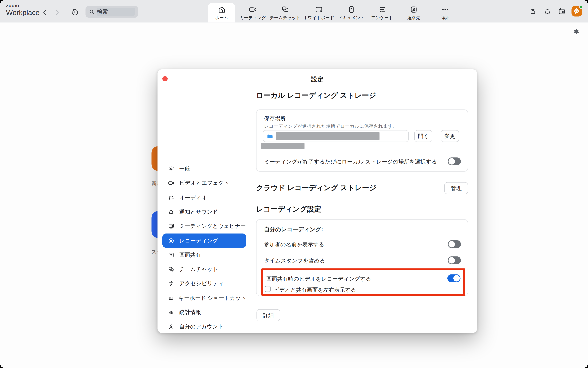 The image size is (588, 368). Describe the element at coordinates (222, 9) in the screenshot. I see `home-icon` at that location.